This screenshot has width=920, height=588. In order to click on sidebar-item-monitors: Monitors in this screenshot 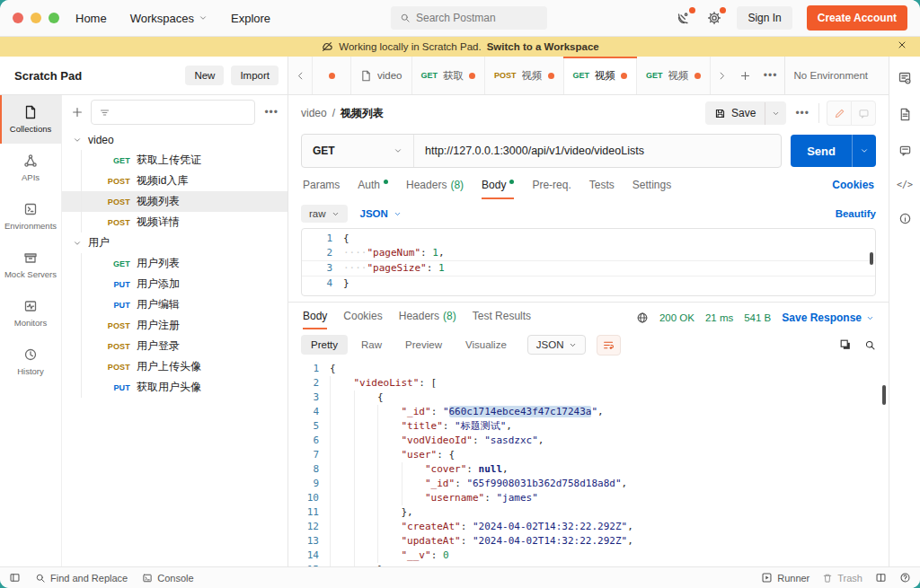, I will do `click(31, 313)`.